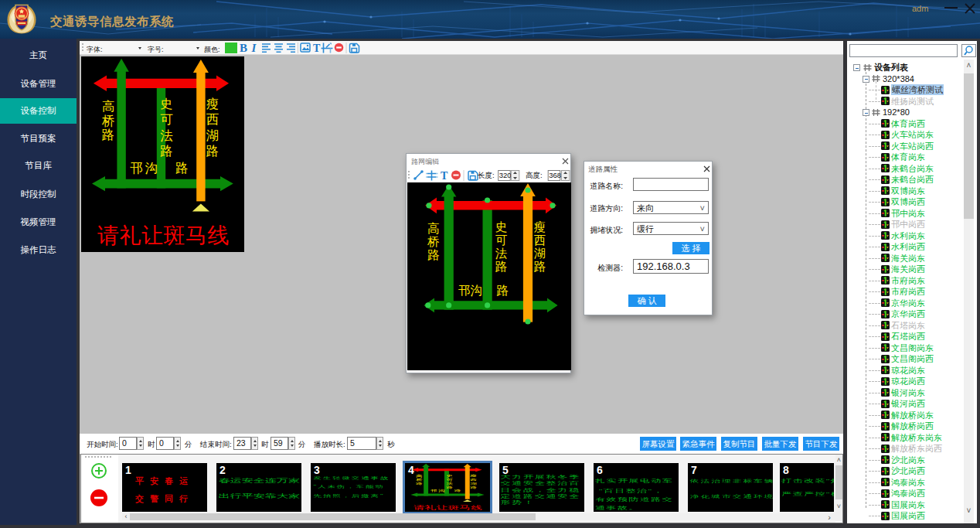 This screenshot has height=528, width=980. Describe the element at coordinates (349, 487) in the screenshot. I see `svg-text: "人未伤，车能动` at that location.